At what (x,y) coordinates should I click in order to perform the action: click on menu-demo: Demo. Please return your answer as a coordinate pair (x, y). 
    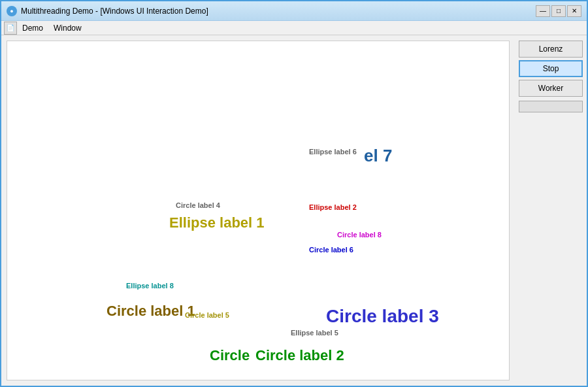
    Looking at the image, I should click on (33, 28).